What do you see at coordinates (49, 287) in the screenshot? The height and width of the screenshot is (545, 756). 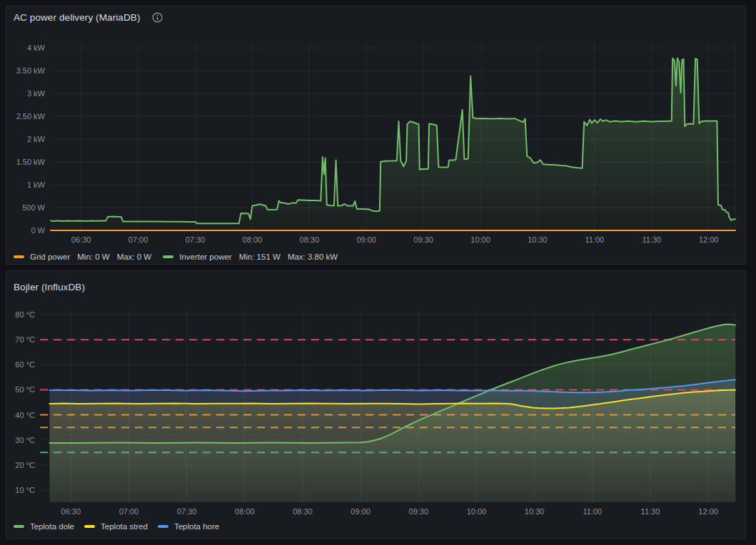 I see `panel-header: Bojler (InfluxDB)` at bounding box center [49, 287].